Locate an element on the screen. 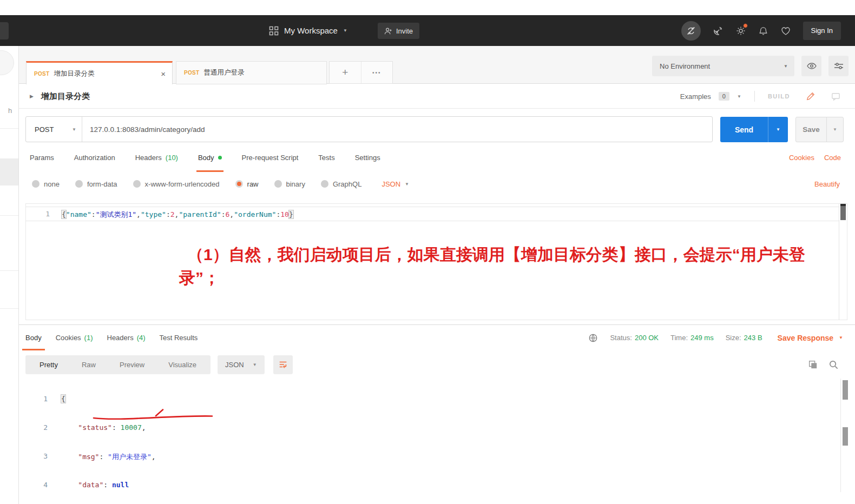 The height and width of the screenshot is (504, 855). red-annotation-text: （1）自然，我们启动项目后，如果直接调用【增加目标分类】接口，会提示“用户未登录… is located at coordinates (497, 266).